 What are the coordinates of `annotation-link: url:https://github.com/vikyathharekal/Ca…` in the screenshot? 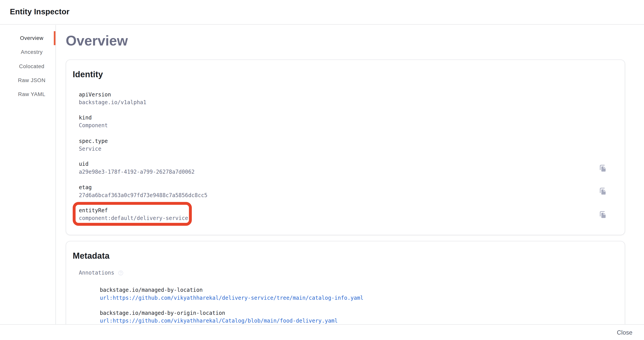 It's located at (219, 321).